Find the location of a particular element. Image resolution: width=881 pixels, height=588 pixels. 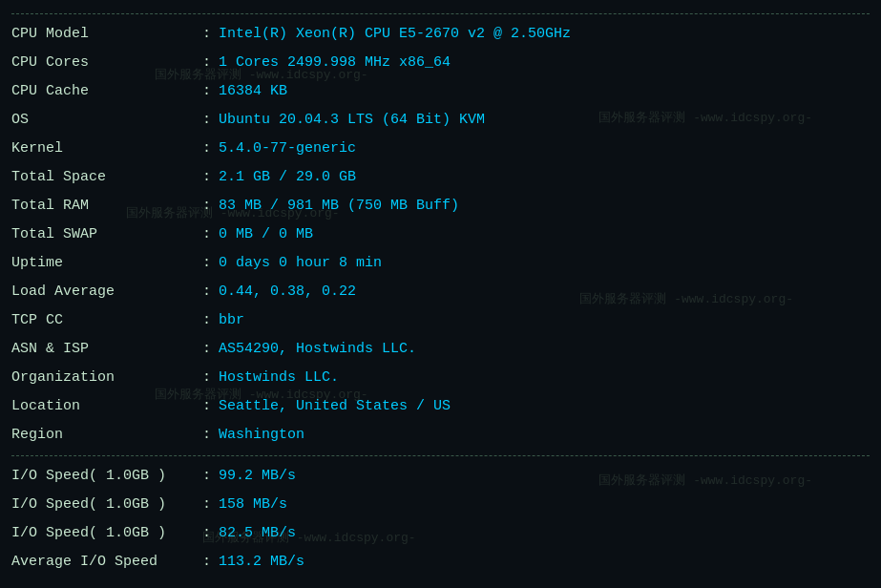

io-speed-3-label: I/O Speed( 1.0GB ) is located at coordinates (107, 534).